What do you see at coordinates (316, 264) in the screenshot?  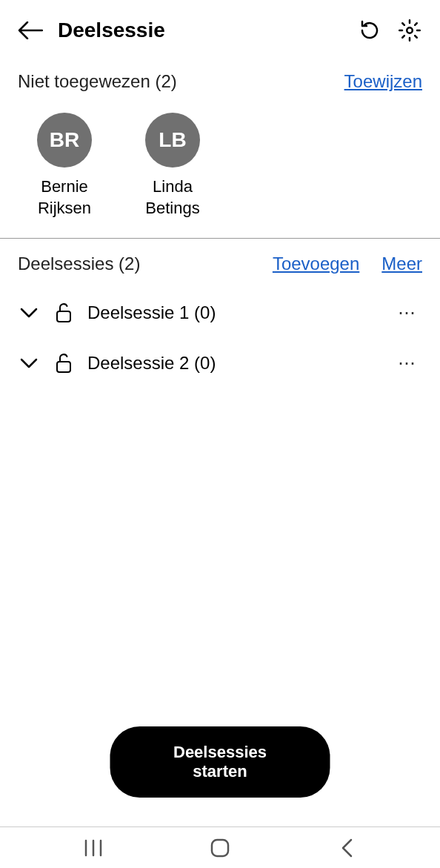 I see `add-session-link: Toevoegen` at bounding box center [316, 264].